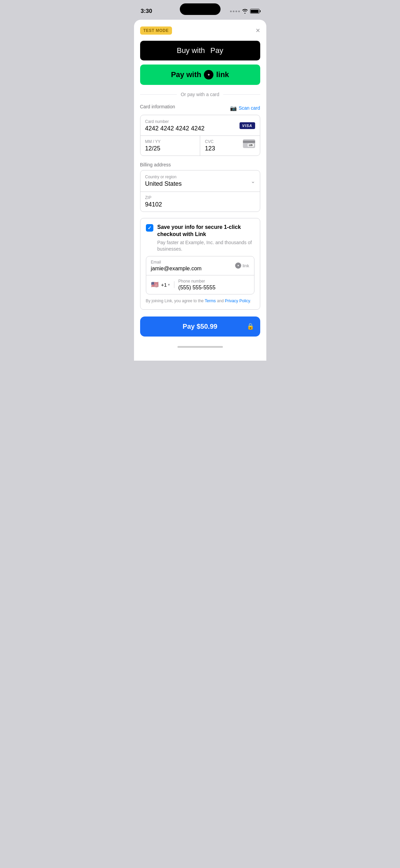  I want to click on billing-address-label: Billing address, so click(200, 165).